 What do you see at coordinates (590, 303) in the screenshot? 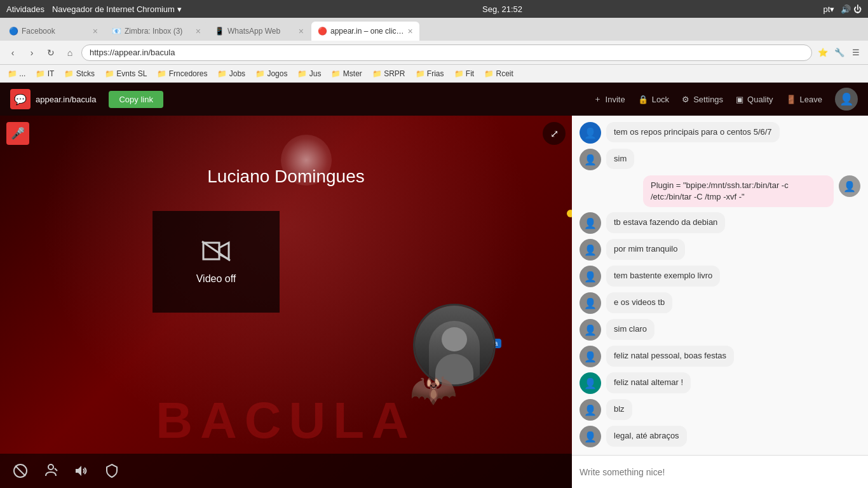
I see `chat-avatar-7: 👤` at bounding box center [590, 303].